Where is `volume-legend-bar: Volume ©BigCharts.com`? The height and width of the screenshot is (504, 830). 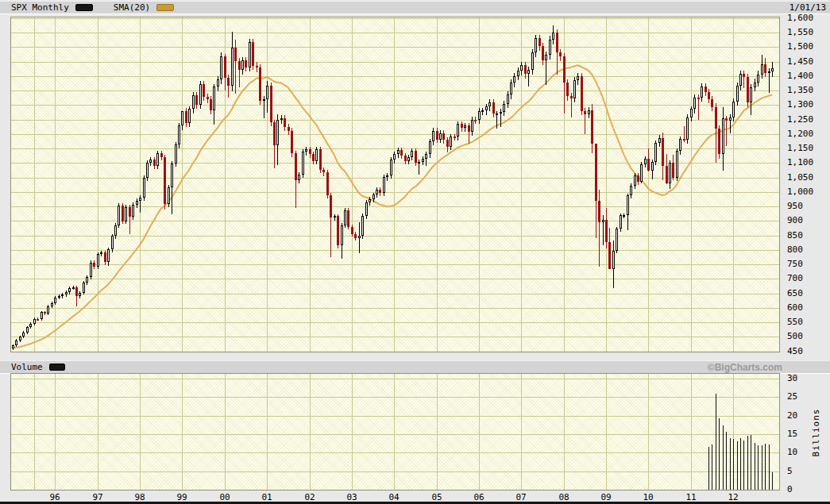 volume-legend-bar: Volume ©BigCharts.com is located at coordinates (415, 367).